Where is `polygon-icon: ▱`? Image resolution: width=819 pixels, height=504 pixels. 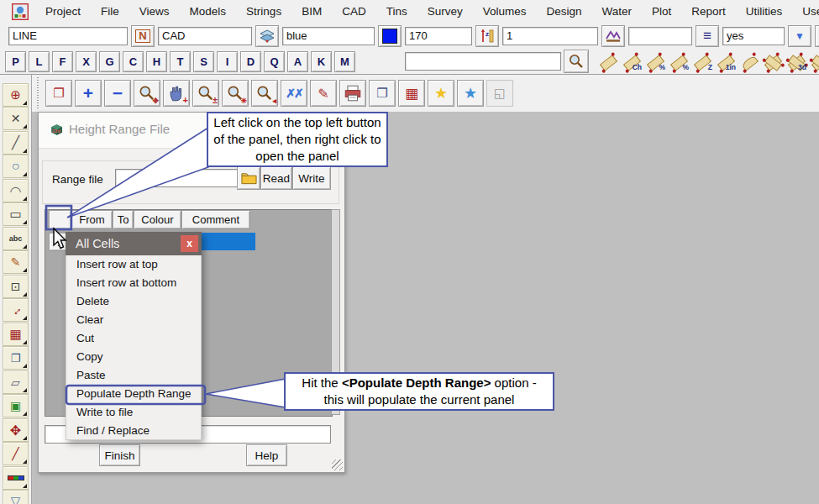 polygon-icon: ▱ is located at coordinates (15, 382).